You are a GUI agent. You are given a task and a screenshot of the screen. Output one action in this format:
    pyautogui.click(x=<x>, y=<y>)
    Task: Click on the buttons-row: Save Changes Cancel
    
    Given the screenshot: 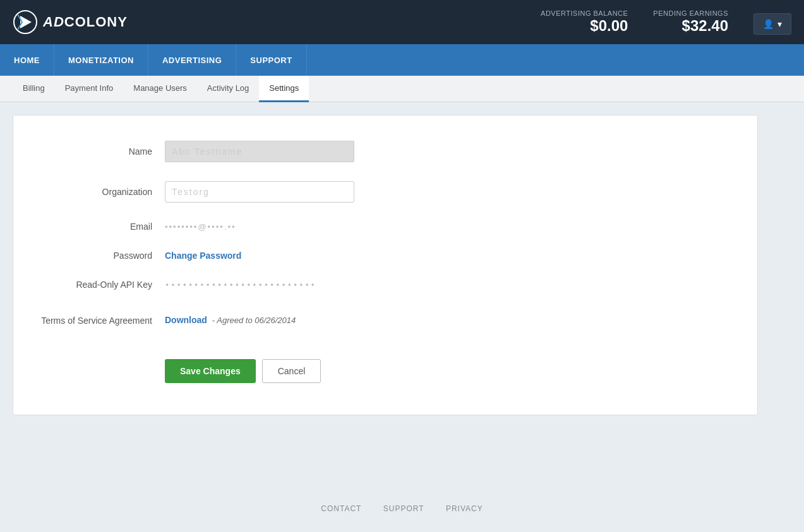 What is the action you would take?
    pyautogui.click(x=385, y=368)
    